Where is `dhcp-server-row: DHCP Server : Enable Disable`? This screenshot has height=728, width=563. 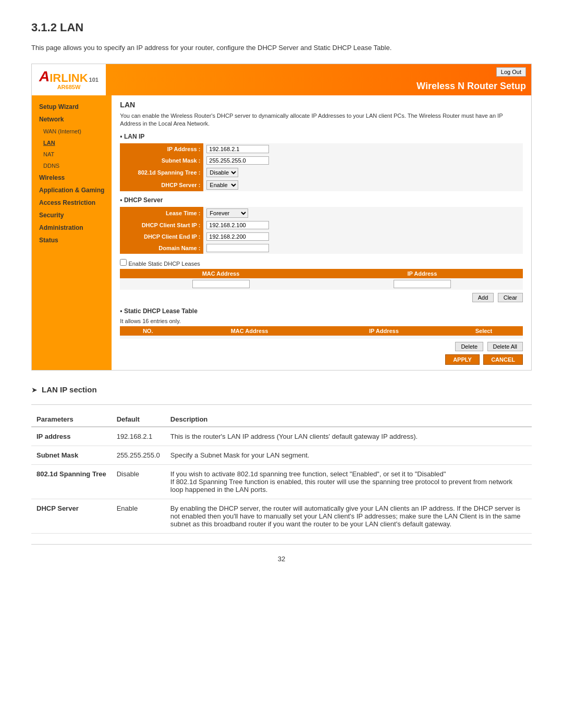 dhcp-server-row: DHCP Server : Enable Disable is located at coordinates (321, 185).